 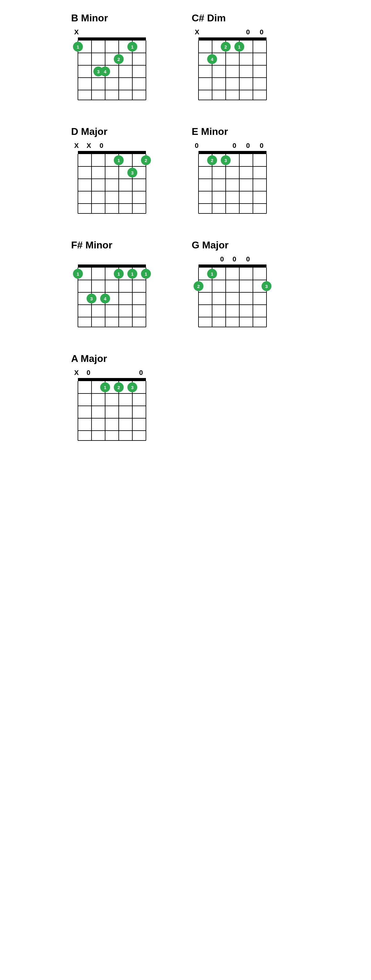 What do you see at coordinates (125, 287) in the screenshot?
I see `chord-fs-minor: F# Minor` at bounding box center [125, 287].